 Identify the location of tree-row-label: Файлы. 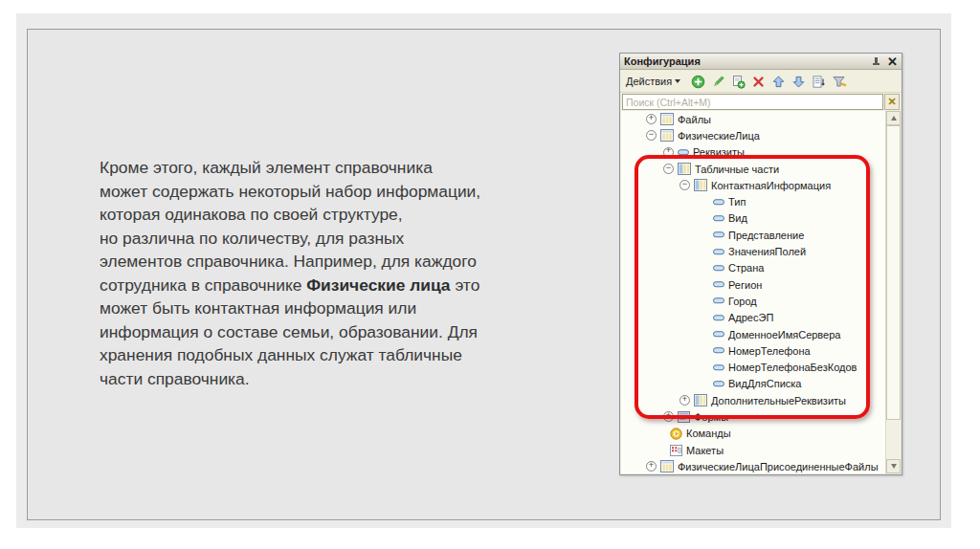
(695, 120).